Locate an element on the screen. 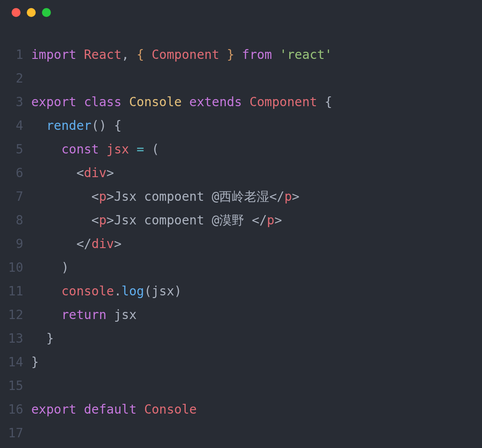  line-number: 7 is located at coordinates (16, 196).